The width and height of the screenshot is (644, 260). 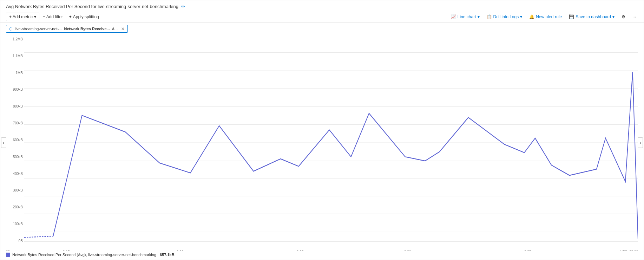 What do you see at coordinates (53, 17) in the screenshot?
I see `add-filter-label: + Add filter` at bounding box center [53, 17].